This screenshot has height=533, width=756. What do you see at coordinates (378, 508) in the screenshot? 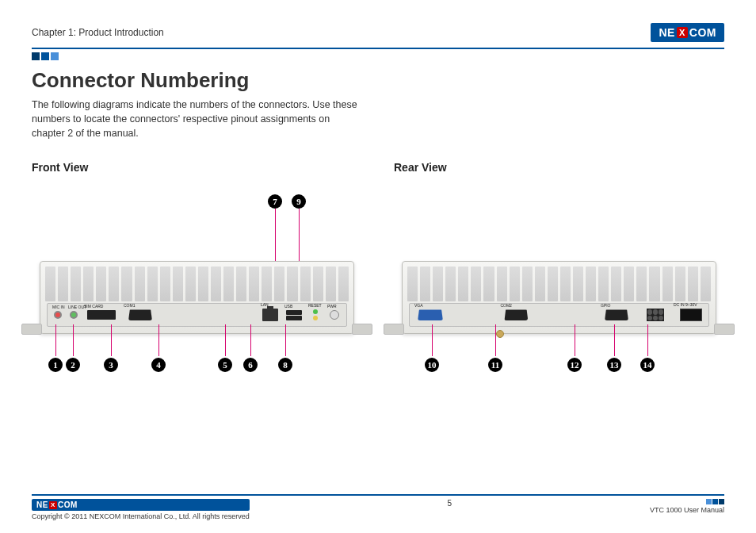
I see `page-footer: NE X COM Copyright © 2011 NEXCOM Interna…` at bounding box center [378, 508].